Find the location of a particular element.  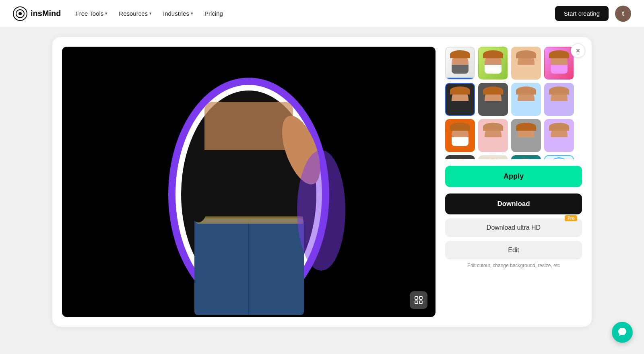

logo: insMind is located at coordinates (37, 14).